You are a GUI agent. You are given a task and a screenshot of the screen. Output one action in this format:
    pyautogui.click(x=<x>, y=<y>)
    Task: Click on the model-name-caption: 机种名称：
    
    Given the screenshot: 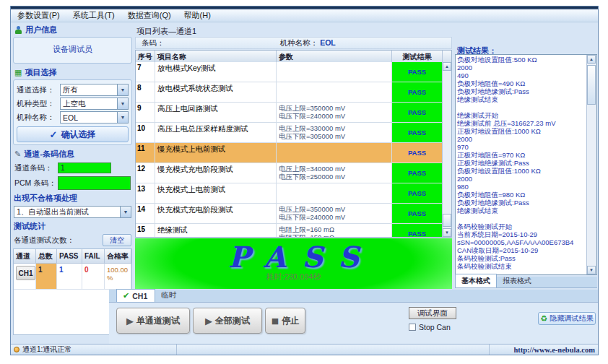 What is the action you would take?
    pyautogui.click(x=299, y=43)
    